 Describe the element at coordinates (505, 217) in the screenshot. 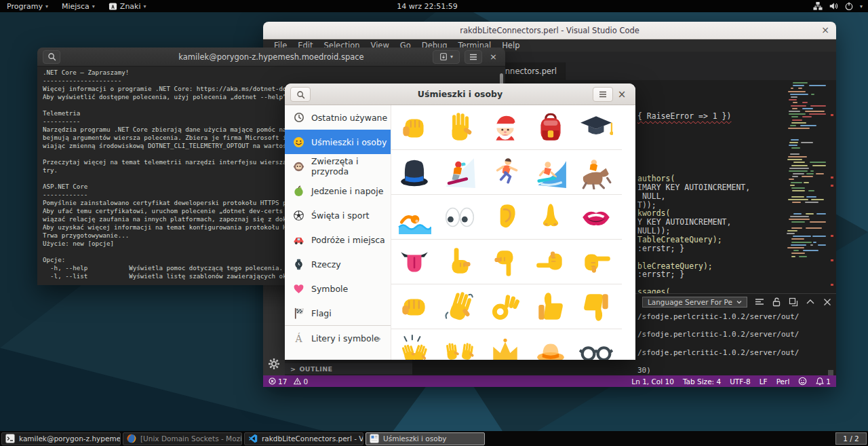

I see `emoji-ear` at that location.